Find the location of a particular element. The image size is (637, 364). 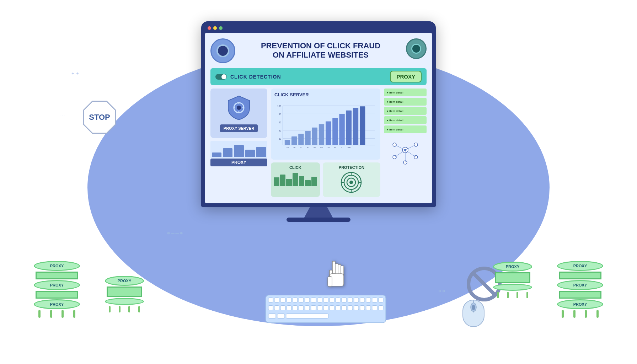

deco-dots-left: · · · is located at coordinates (63, 116).